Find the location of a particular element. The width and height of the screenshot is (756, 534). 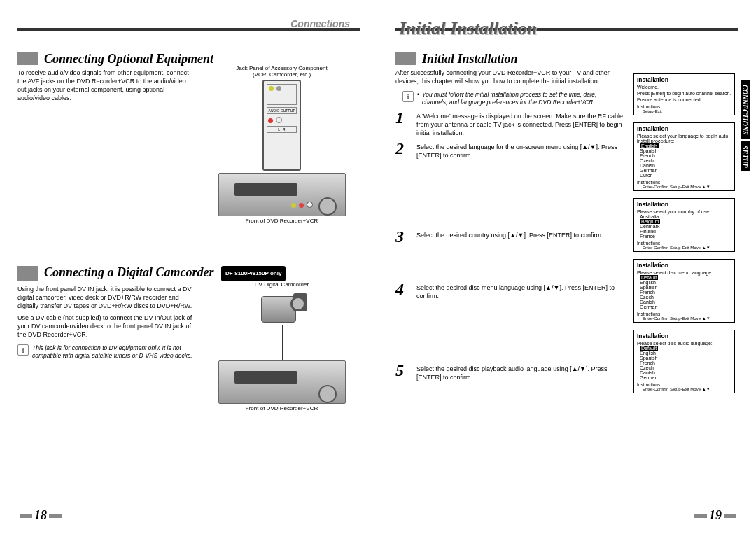

info-note: i This jack is for connection to DV equi… is located at coordinates (106, 352).